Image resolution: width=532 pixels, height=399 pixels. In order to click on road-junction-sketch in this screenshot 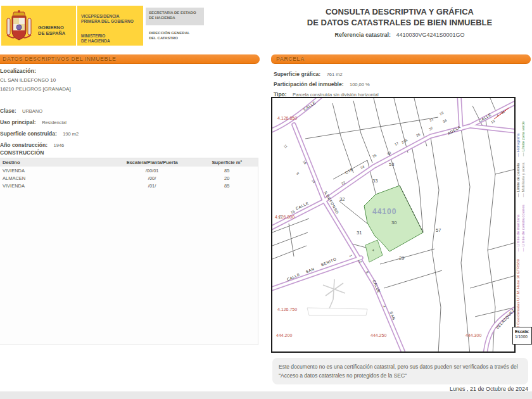, I will do `click(334, 294)`.